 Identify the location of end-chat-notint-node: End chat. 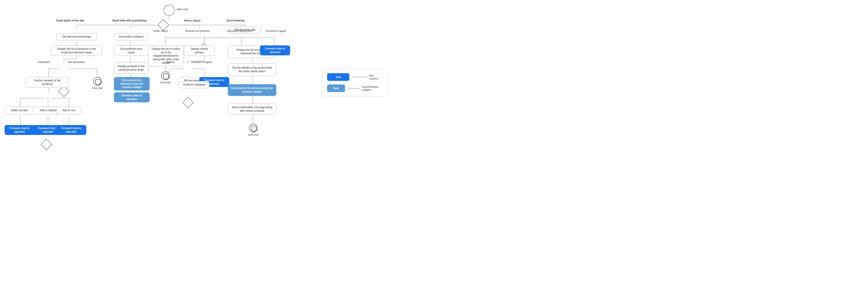
(97, 84).